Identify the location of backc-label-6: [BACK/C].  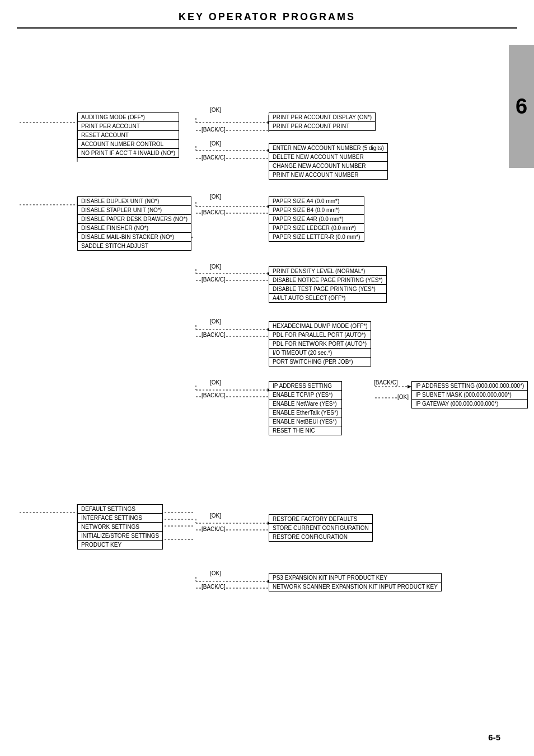
(214, 529).